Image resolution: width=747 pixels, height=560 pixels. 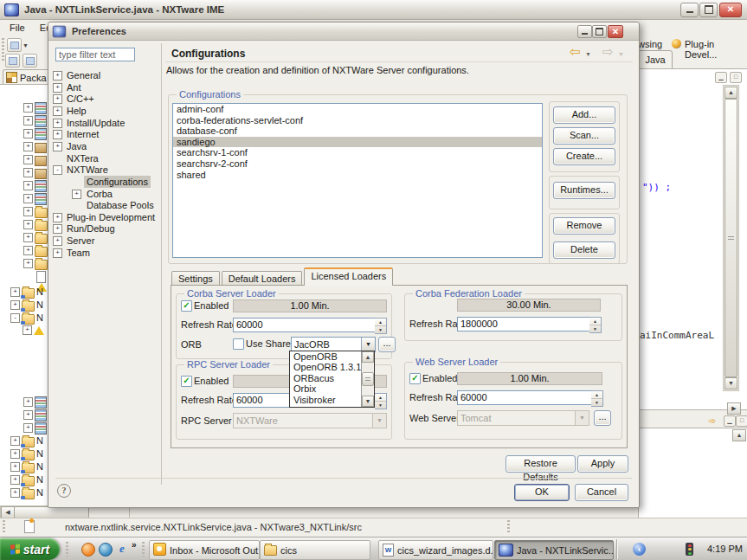 What do you see at coordinates (68, 549) in the screenshot?
I see `quicklaunch-grip` at bounding box center [68, 549].